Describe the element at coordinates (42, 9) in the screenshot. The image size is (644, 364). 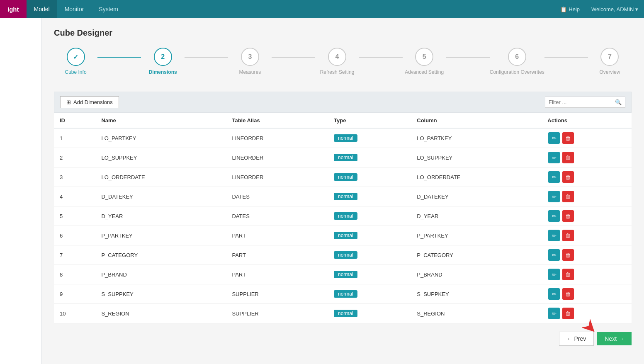
I see `navbar-item-model: Model` at that location.